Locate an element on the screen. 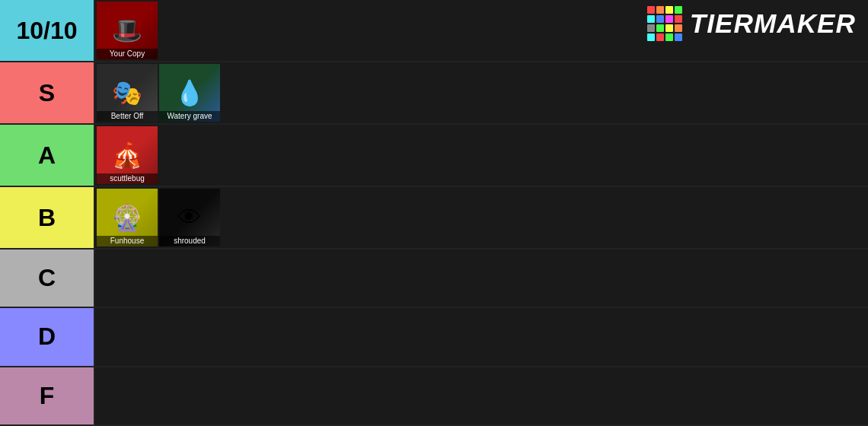 Image resolution: width=868 pixels, height=426 pixels. tier-item-watery-grave: 💧Watery grave is located at coordinates (190, 93).